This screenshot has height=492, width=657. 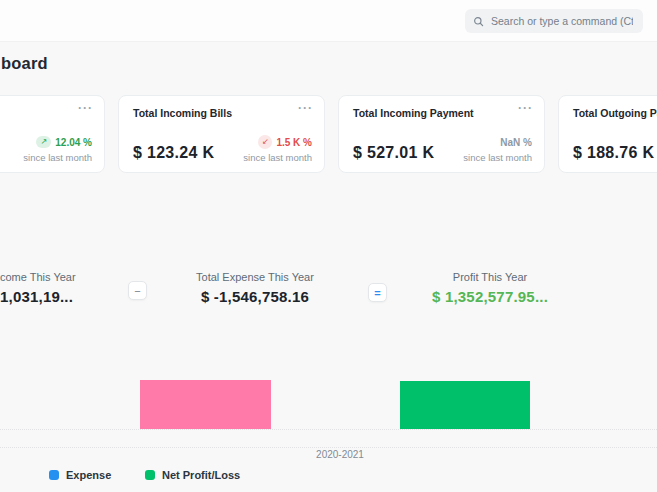 I want to click on card-title: Total Outgoing Payment, so click(x=615, y=113).